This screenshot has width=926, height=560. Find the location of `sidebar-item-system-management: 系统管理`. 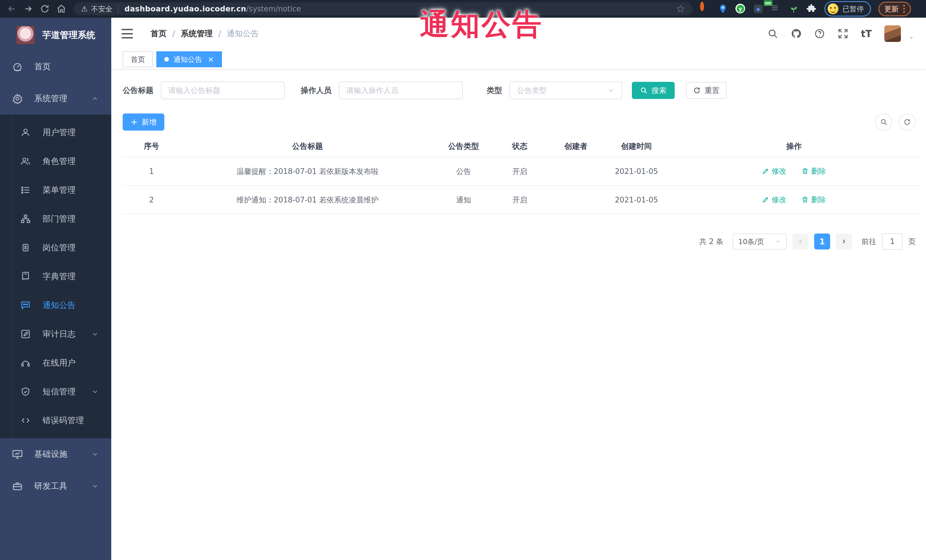

sidebar-item-system-management: 系统管理 is located at coordinates (56, 98).